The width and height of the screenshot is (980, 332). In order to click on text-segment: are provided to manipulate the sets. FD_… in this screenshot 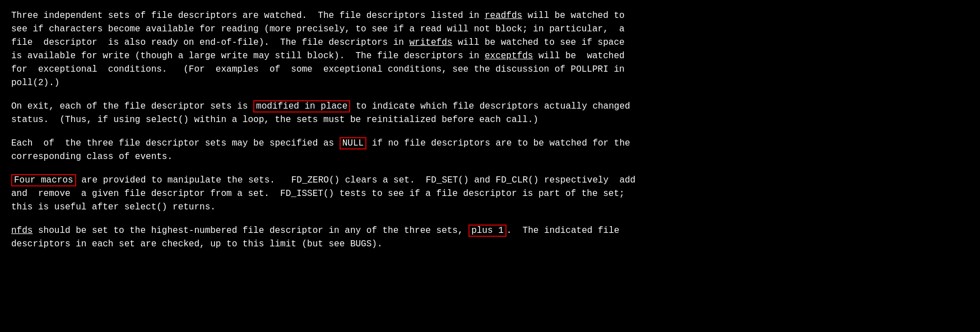, I will do `click(323, 194)`.